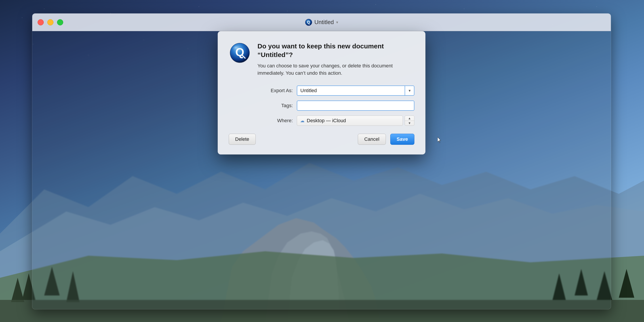  What do you see at coordinates (50, 22) in the screenshot?
I see `traffic-lights` at bounding box center [50, 22].